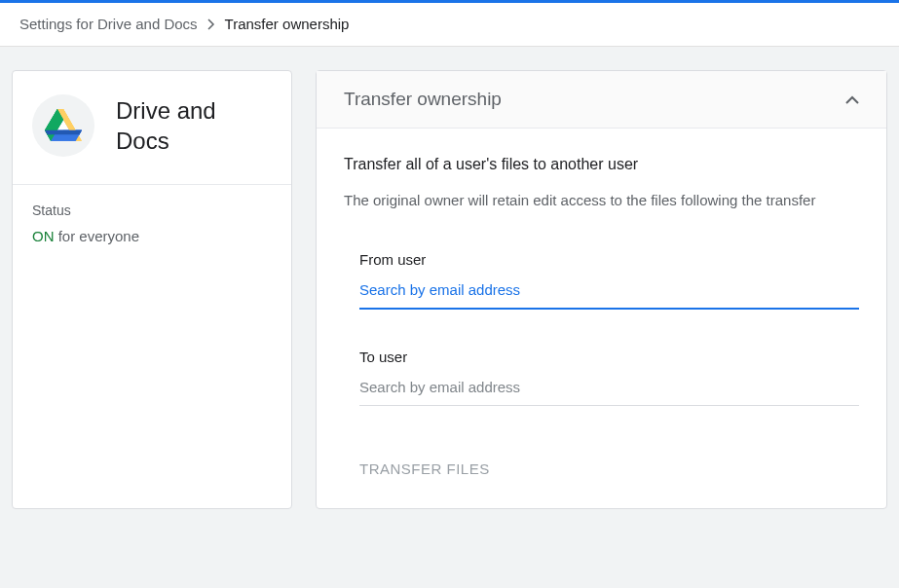 The width and height of the screenshot is (899, 588). Describe the element at coordinates (610, 356) in the screenshot. I see `to-user-label: To user` at that location.